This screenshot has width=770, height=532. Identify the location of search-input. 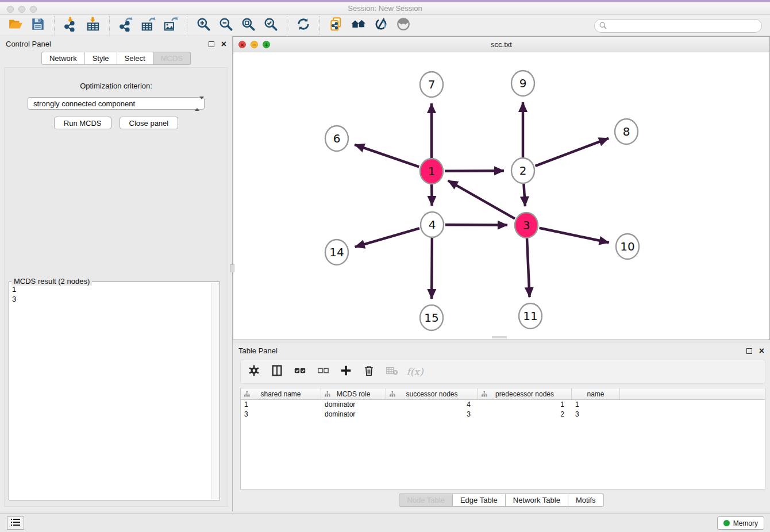
(678, 26).